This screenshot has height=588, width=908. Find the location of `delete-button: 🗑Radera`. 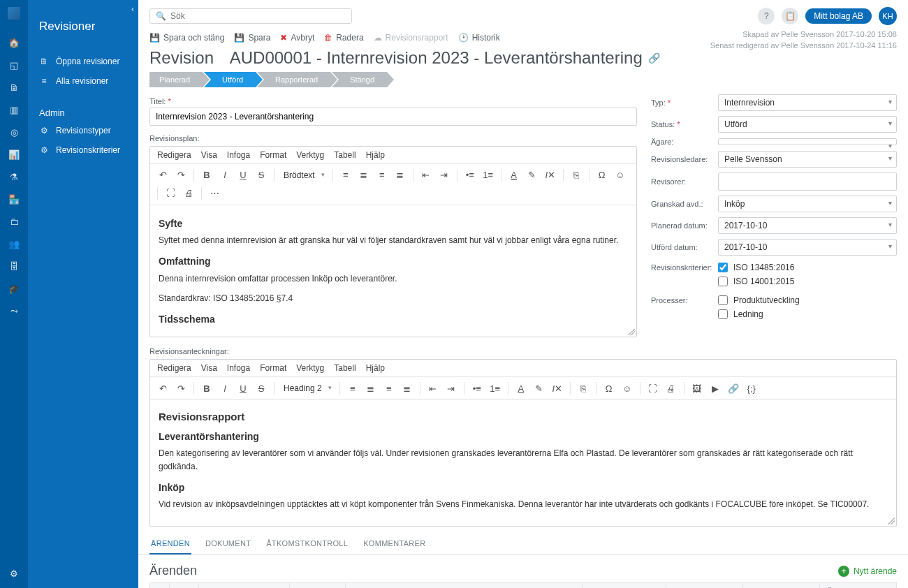

delete-button: 🗑Radera is located at coordinates (344, 38).